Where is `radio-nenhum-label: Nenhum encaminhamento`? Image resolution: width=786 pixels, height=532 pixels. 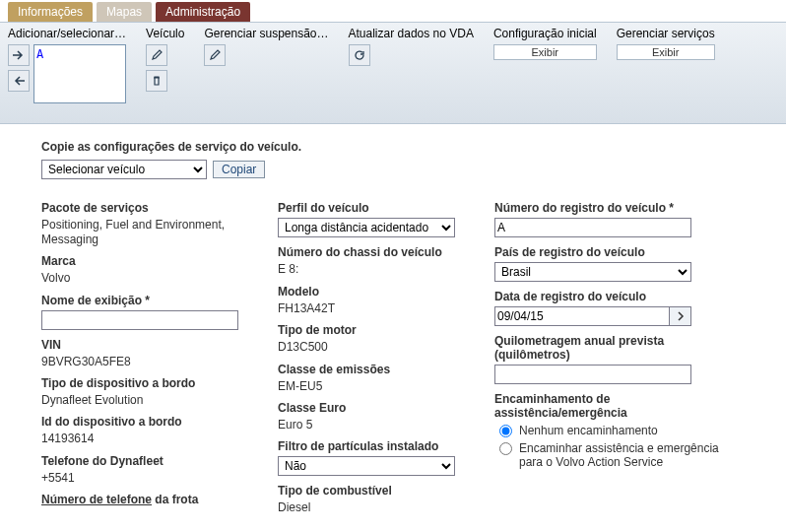
radio-nenhum-label: Nenhum encaminhamento is located at coordinates (589, 431).